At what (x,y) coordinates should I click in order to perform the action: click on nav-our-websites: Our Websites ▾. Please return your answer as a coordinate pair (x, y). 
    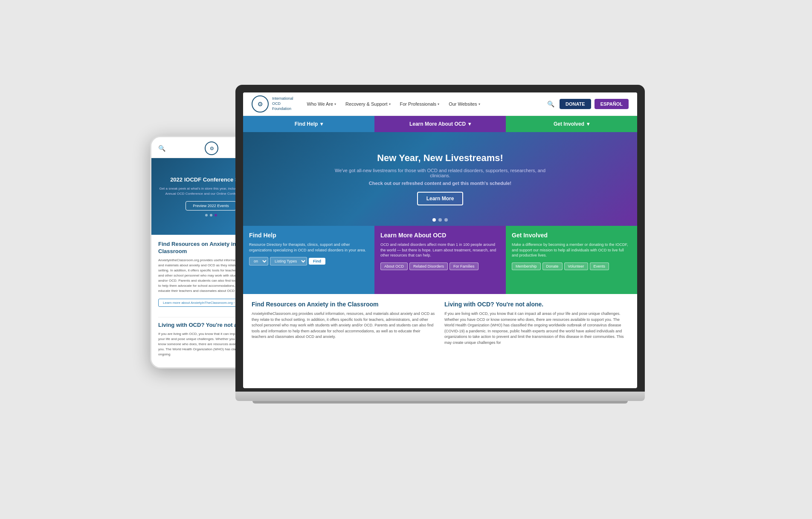
    Looking at the image, I should click on (464, 104).